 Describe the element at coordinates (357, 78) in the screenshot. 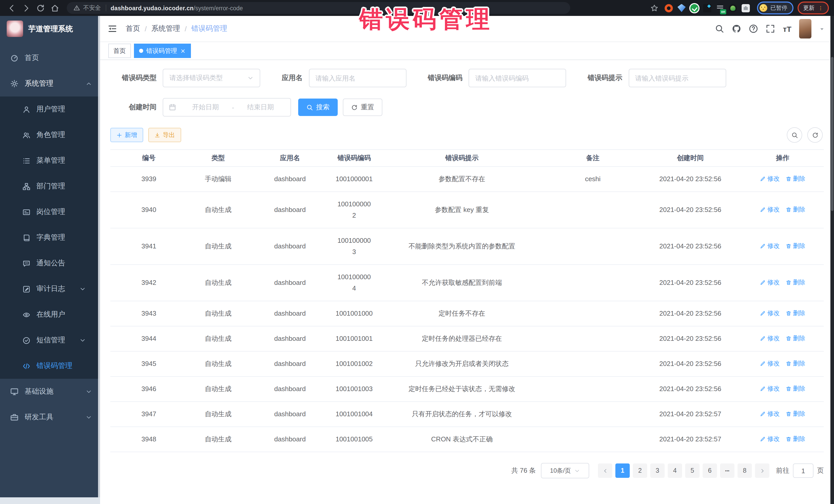

I see `app-name-input` at that location.